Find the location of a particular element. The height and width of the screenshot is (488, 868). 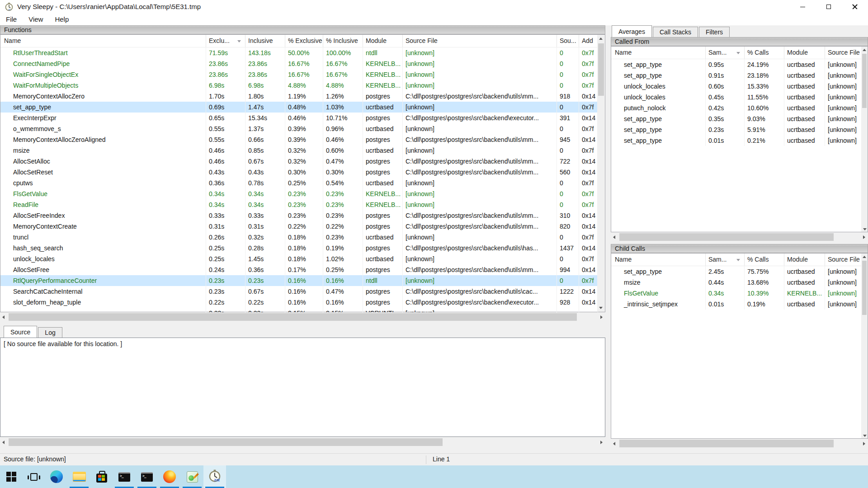

called-from-horizontal-scrollbar is located at coordinates (740, 237).